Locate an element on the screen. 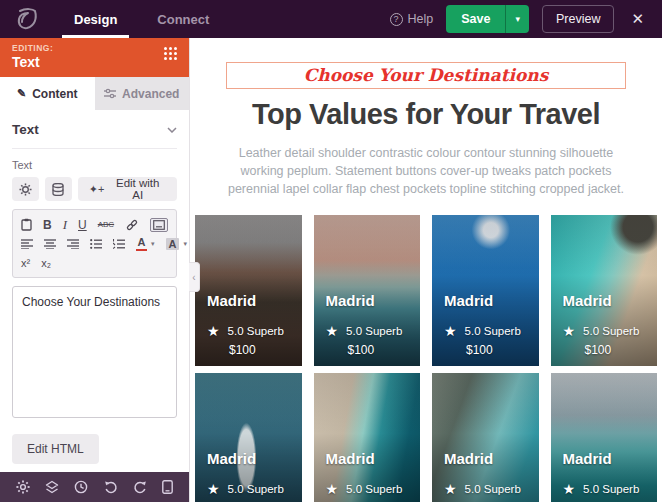 This screenshot has width=662, height=502. chevron-down-icon is located at coordinates (172, 130).